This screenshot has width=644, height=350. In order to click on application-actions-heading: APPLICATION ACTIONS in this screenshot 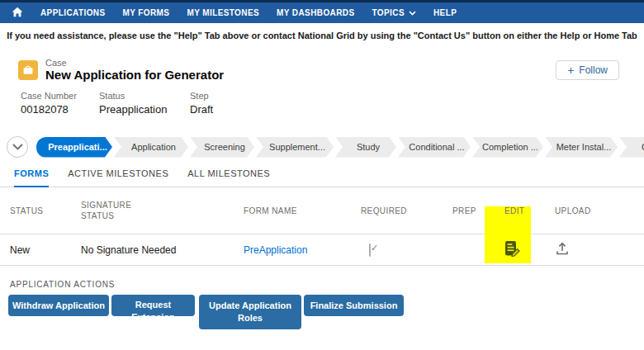, I will do `click(327, 284)`.